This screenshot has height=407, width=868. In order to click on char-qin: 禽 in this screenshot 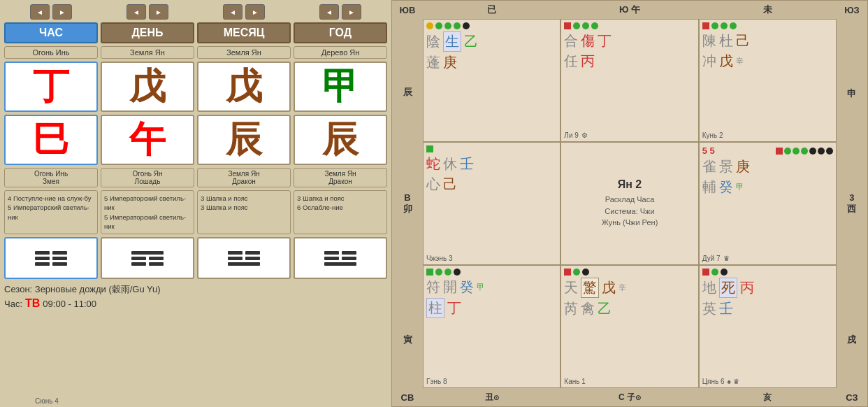, I will do `click(588, 309)`.